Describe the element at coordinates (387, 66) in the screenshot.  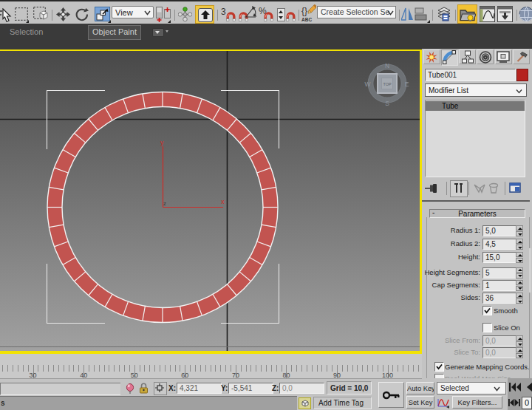
I see `svg-text: N` at that location.